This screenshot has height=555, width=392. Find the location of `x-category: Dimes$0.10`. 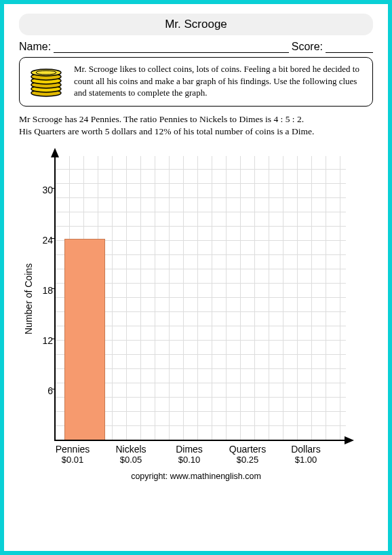

x-category: Dimes$0.10 is located at coordinates (189, 455).